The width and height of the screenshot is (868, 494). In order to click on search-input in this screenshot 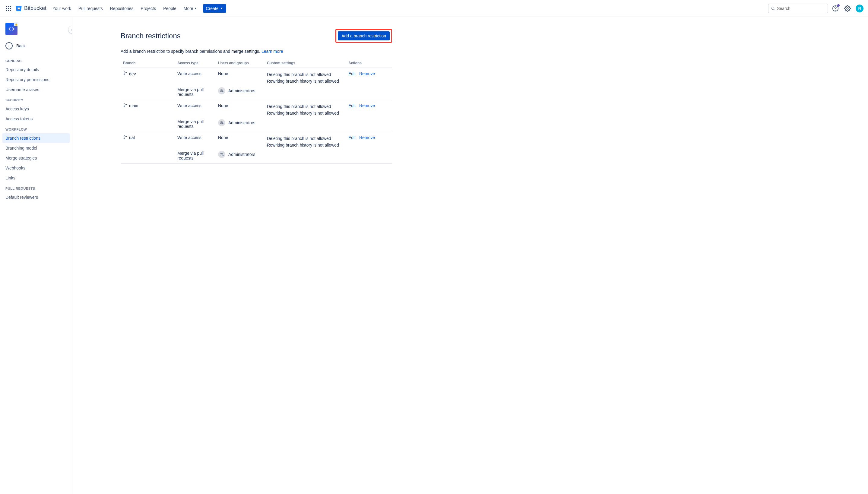, I will do `click(801, 8)`.